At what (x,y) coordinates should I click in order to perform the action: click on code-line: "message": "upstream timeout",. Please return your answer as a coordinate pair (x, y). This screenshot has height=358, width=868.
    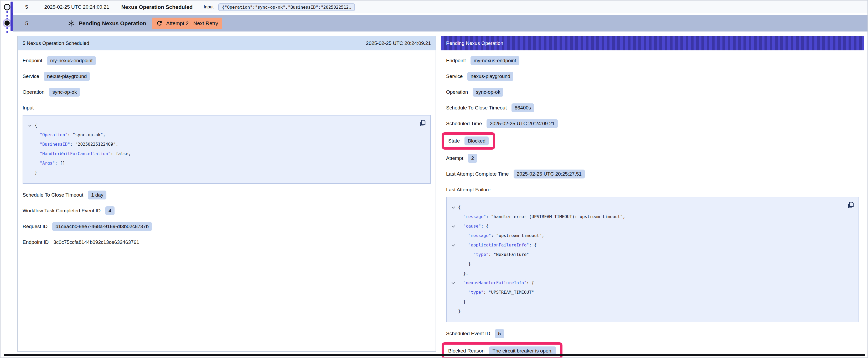
    Looking at the image, I should click on (646, 236).